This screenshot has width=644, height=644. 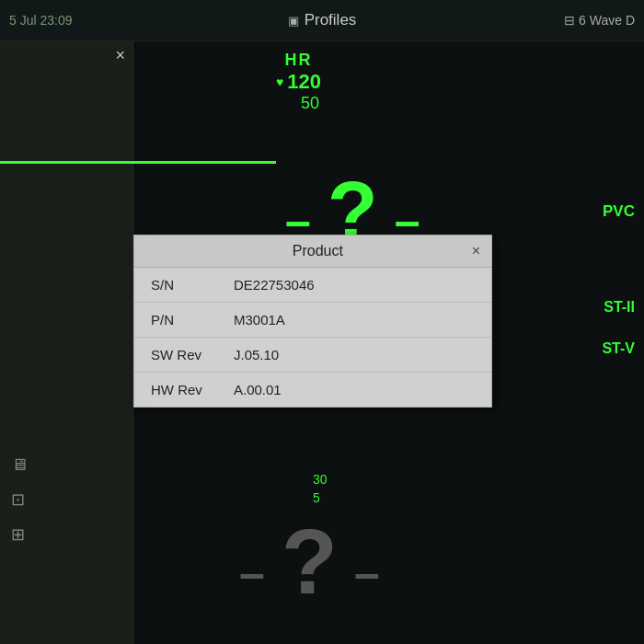 I want to click on wave-label: 6 Wave D, so click(x=607, y=20).